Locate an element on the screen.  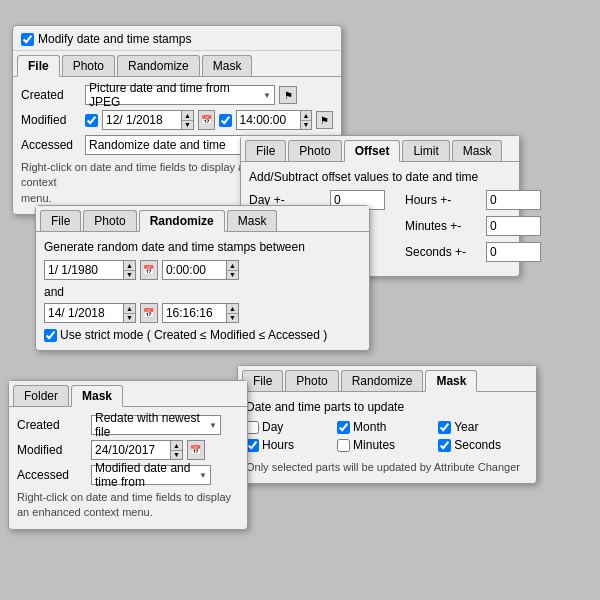
modified-cal-btn: 📅 is located at coordinates (206, 120).